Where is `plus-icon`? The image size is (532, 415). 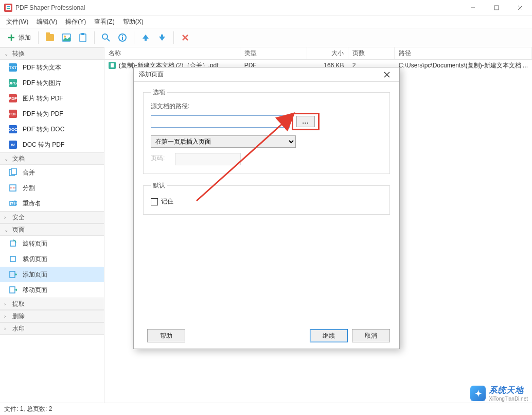
plus-icon is located at coordinates (11, 38).